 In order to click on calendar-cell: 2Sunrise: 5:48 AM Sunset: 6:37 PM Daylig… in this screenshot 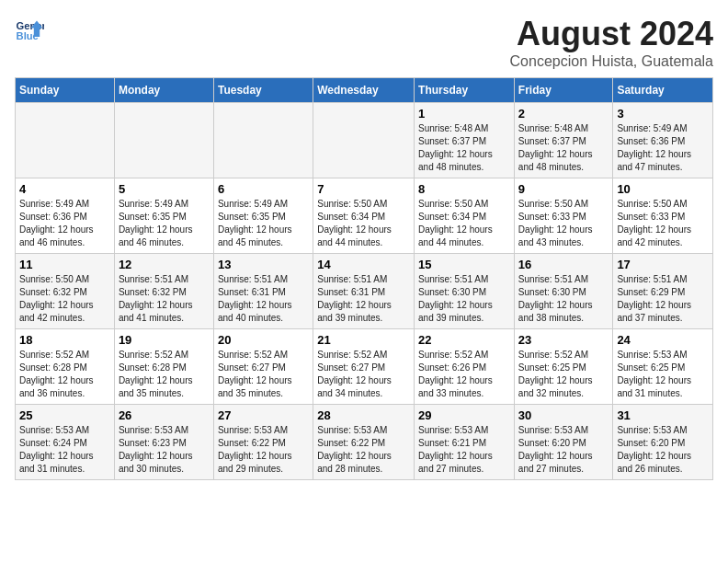, I will do `click(563, 141)`.